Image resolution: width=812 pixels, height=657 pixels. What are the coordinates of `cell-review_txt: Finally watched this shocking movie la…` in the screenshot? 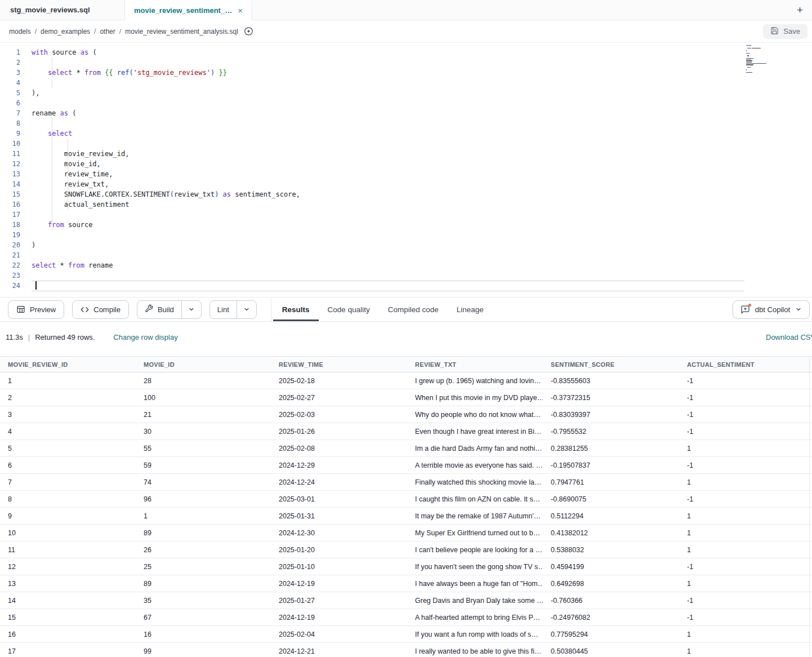 It's located at (475, 482).